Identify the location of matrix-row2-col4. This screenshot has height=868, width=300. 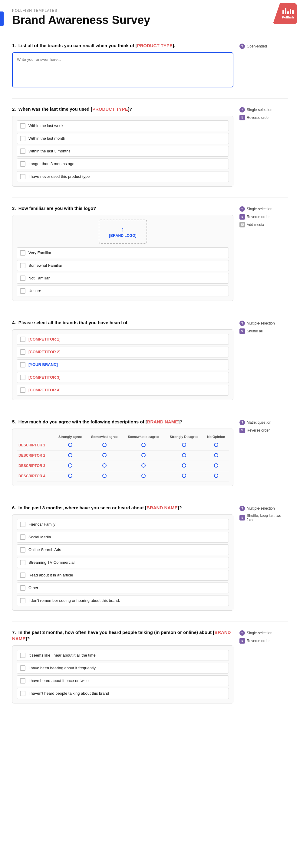
(184, 456).